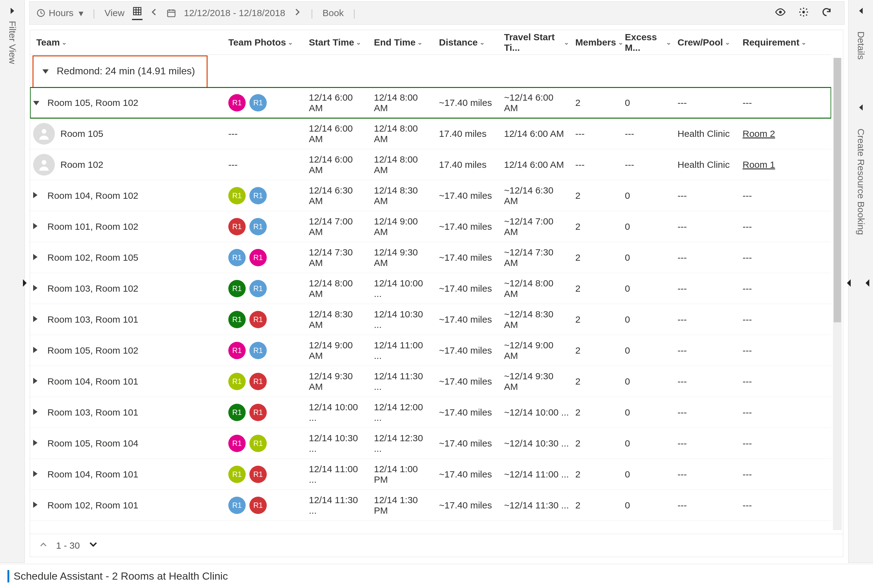  What do you see at coordinates (431, 412) in the screenshot?
I see `team-row: Room 103, Room 101R1R112/14 10:00 ...12/…` at bounding box center [431, 412].